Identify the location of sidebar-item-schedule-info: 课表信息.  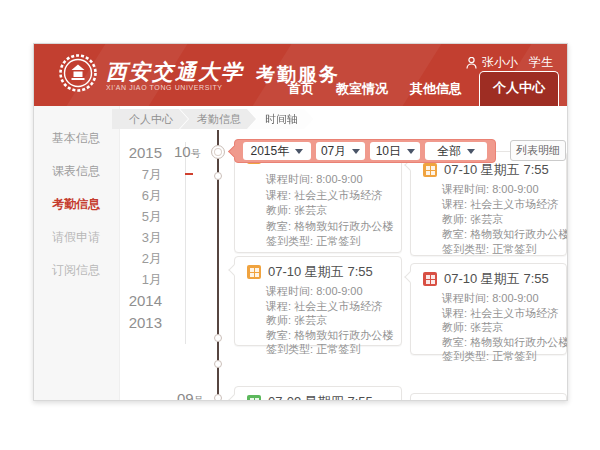
(76, 172).